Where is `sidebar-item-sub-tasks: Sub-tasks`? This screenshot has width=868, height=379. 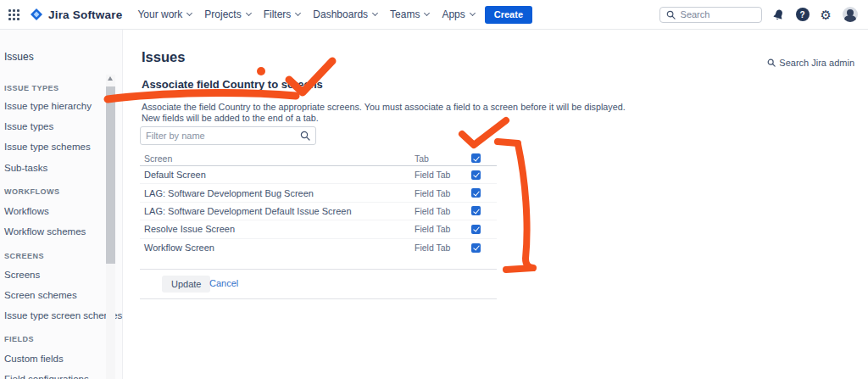
sidebar-item-sub-tasks: Sub-tasks is located at coordinates (25, 168).